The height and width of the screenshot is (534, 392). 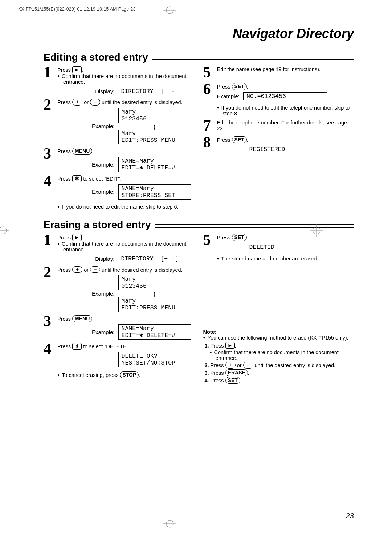 I want to click on note-steps: Press ►. Confirm that there are no docum…, so click(x=279, y=363).